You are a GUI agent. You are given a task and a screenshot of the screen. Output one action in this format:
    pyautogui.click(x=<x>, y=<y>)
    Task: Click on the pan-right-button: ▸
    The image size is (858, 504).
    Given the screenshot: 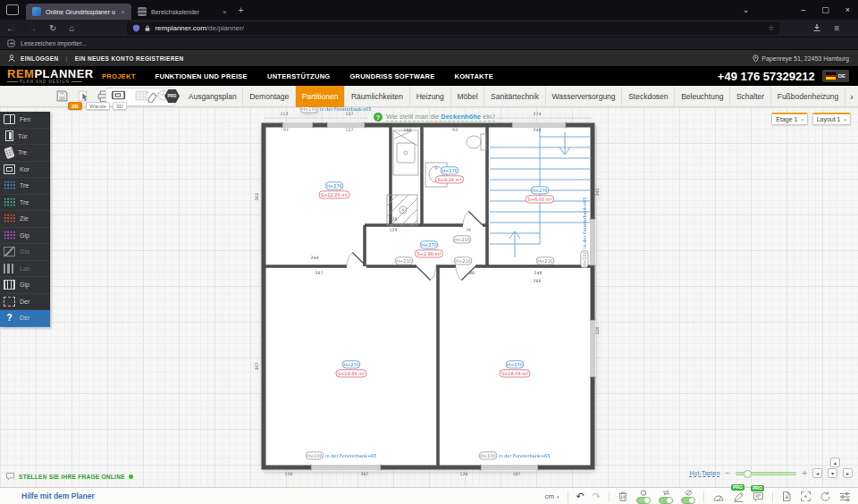 What is the action you would take?
    pyautogui.click(x=847, y=474)
    